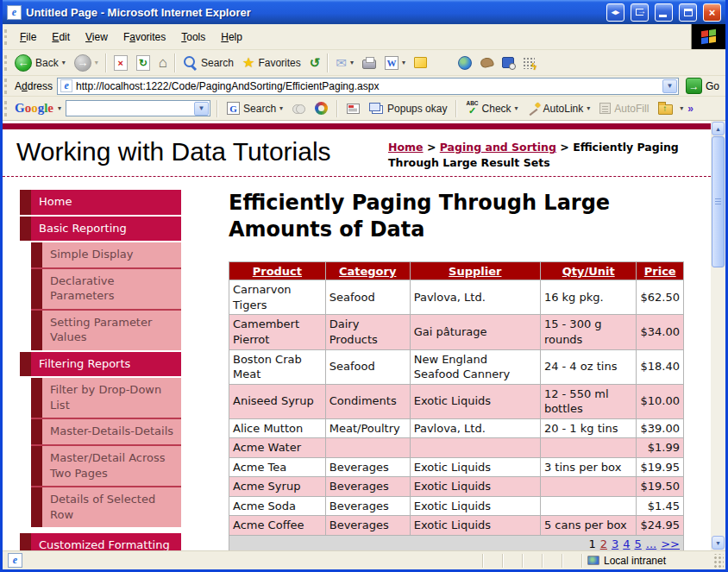  I want to click on spellcheck-button: ABC✓ Check ▾, so click(492, 109).